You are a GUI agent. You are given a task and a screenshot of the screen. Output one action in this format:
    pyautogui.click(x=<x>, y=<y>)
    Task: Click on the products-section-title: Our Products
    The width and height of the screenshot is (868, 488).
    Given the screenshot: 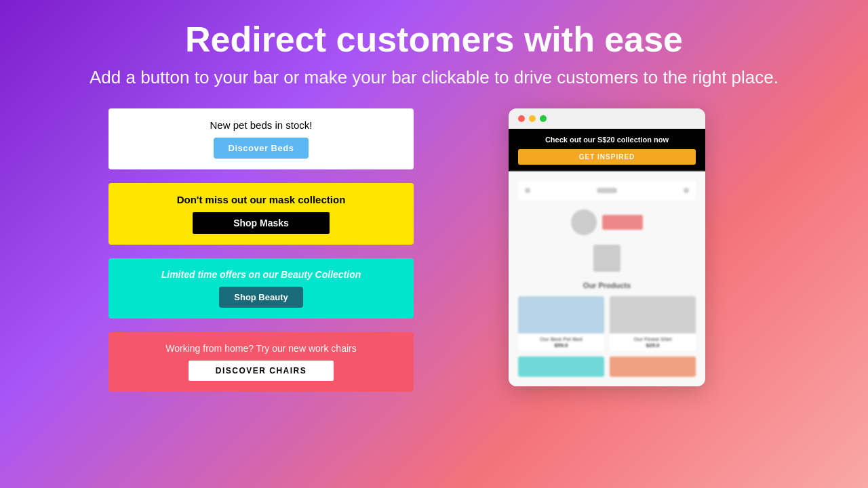 What is the action you would take?
    pyautogui.click(x=607, y=285)
    